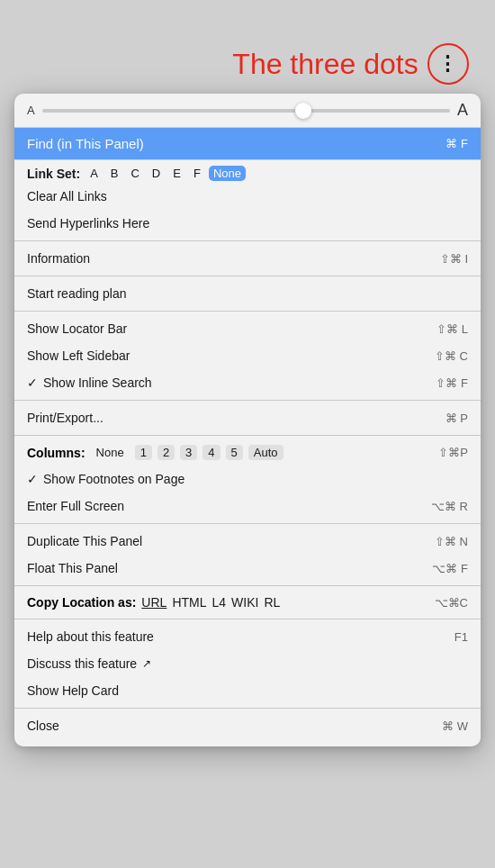  What do you see at coordinates (115, 173) in the screenshot?
I see `link-letter-b: B` at bounding box center [115, 173].